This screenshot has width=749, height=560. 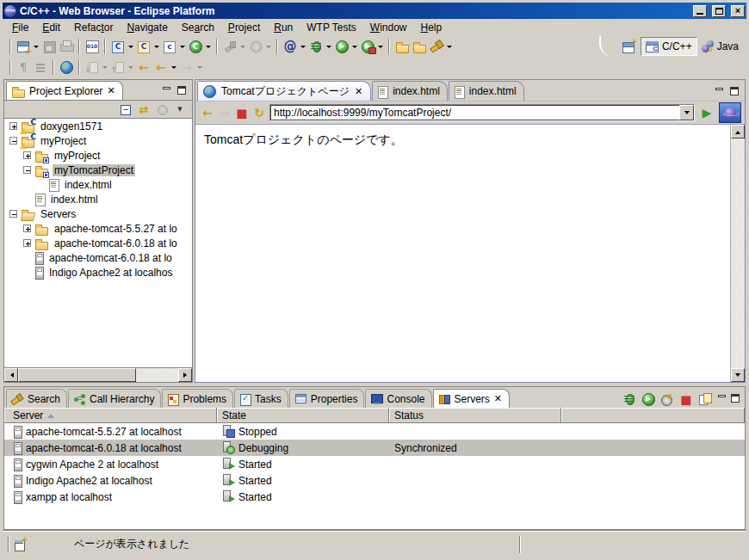 What do you see at coordinates (98, 170) in the screenshot?
I see `tree-item-mytomcatproject: myTomcatProject` at bounding box center [98, 170].